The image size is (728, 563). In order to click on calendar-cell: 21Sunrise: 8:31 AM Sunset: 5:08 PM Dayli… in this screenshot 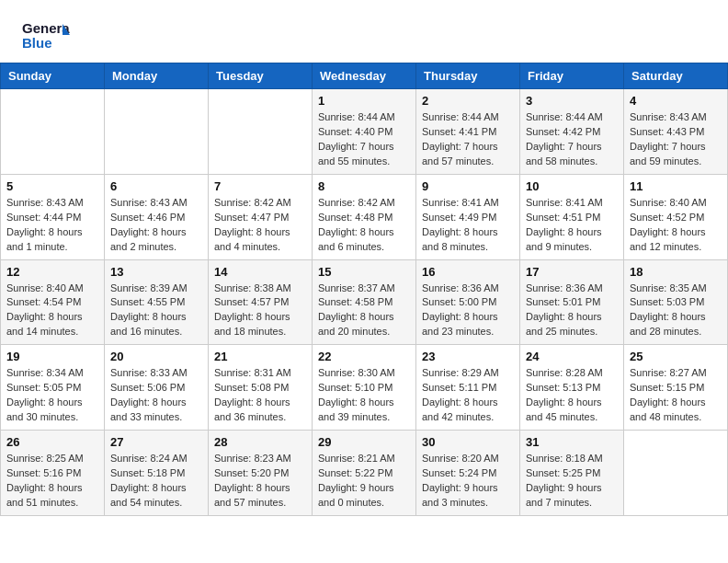, I will do `click(261, 388)`.